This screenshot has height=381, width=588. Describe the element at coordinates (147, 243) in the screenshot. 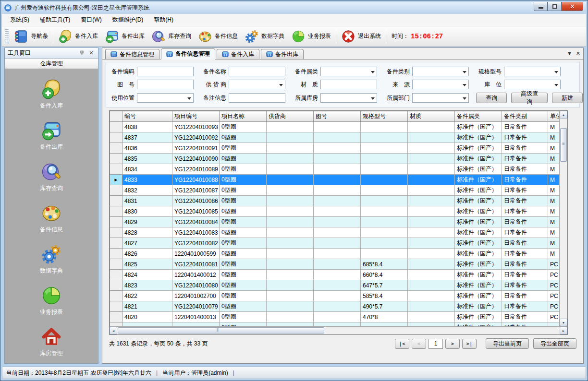

I see `table-cell: 4827` at that location.